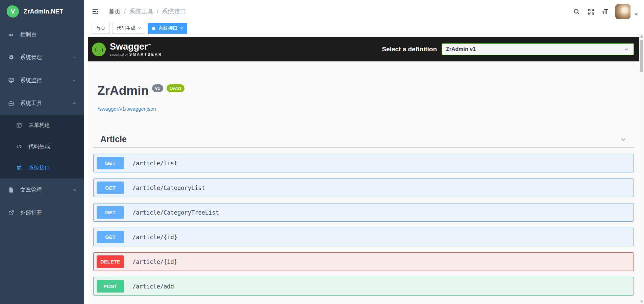 The image size is (644, 304). What do you see at coordinates (42, 190) in the screenshot?
I see `sidebar-item-article-manage: 文章管理` at bounding box center [42, 190].